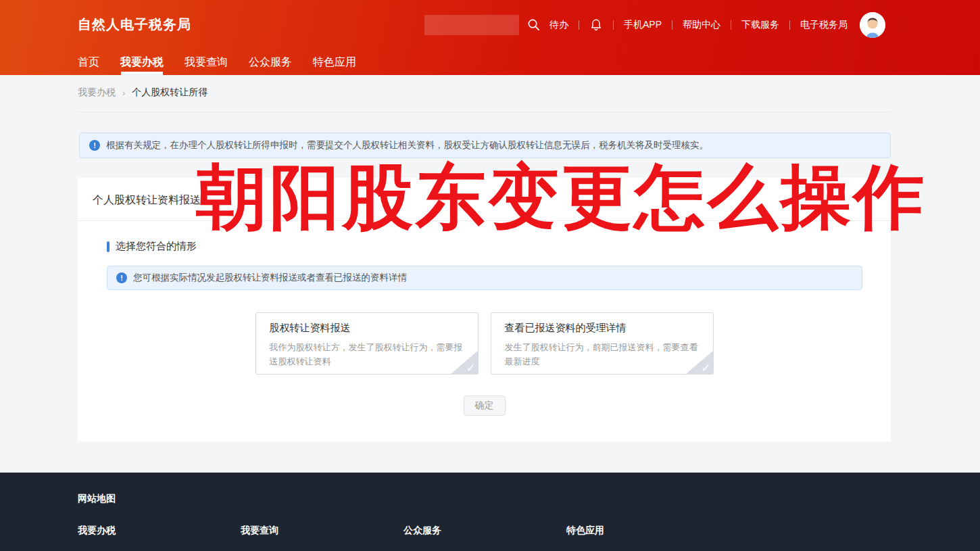  Describe the element at coordinates (367, 329) in the screenshot. I see `option-title: 股权转让资料报送` at that location.